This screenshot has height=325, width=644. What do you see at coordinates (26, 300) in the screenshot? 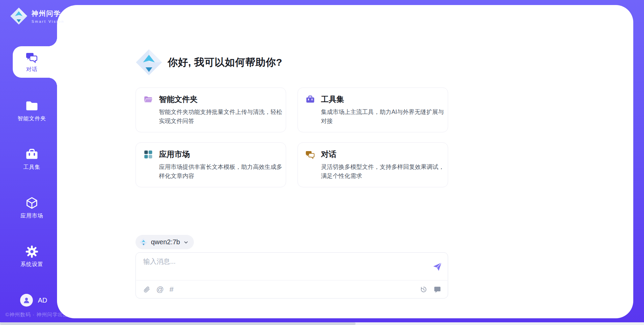
I see `avatar` at bounding box center [26, 300].